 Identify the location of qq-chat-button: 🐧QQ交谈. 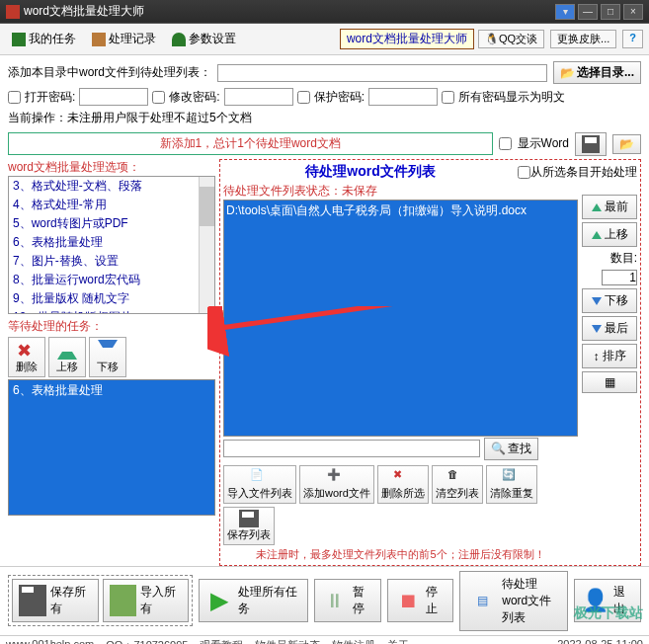
(512, 40).